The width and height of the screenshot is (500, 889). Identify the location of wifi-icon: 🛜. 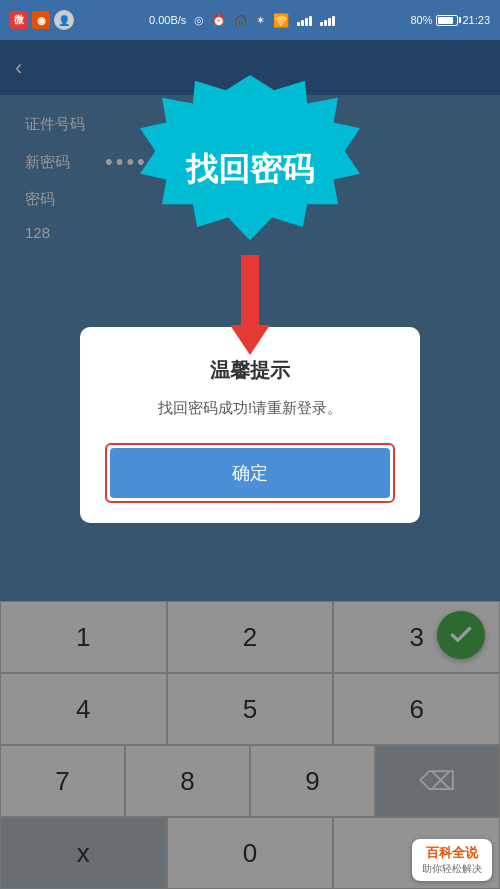
(281, 20).